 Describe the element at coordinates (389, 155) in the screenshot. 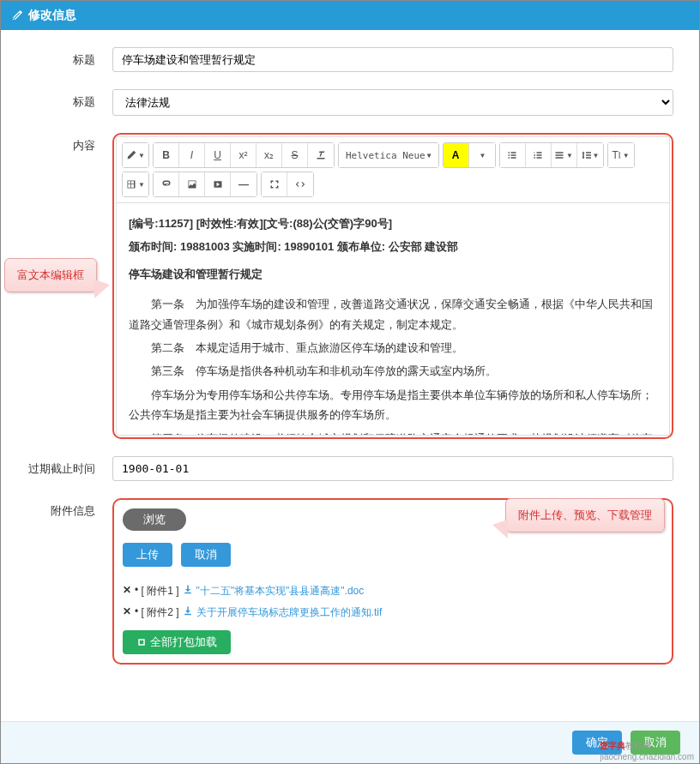

I see `font-family-dropdown: Helvetica Neue▼` at that location.